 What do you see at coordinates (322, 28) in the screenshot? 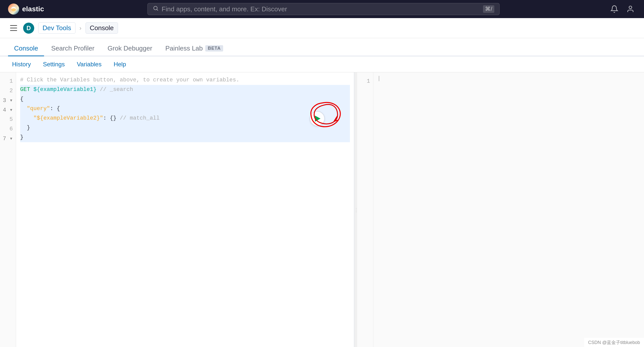
I see `breadcrumb-bar: D Dev Tools › Console` at bounding box center [322, 28].